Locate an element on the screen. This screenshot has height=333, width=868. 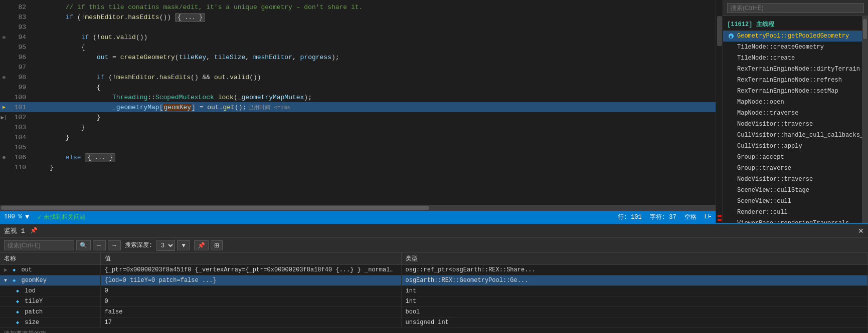
frame-name-15: SceneView::cull is located at coordinates (764, 201).